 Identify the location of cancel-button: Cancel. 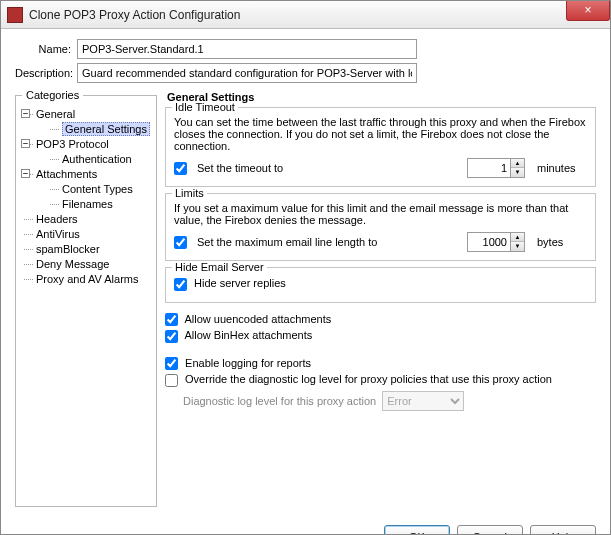
(490, 530).